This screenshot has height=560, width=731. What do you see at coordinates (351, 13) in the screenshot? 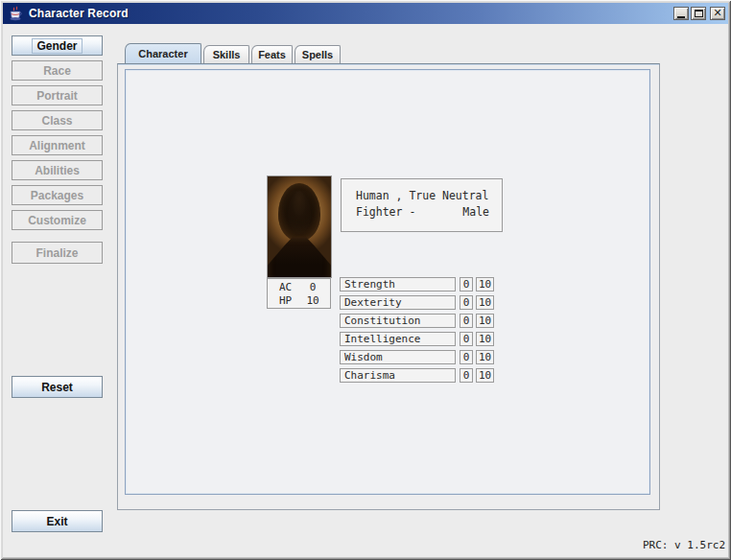
I see `window-title: Character Record` at bounding box center [351, 13].